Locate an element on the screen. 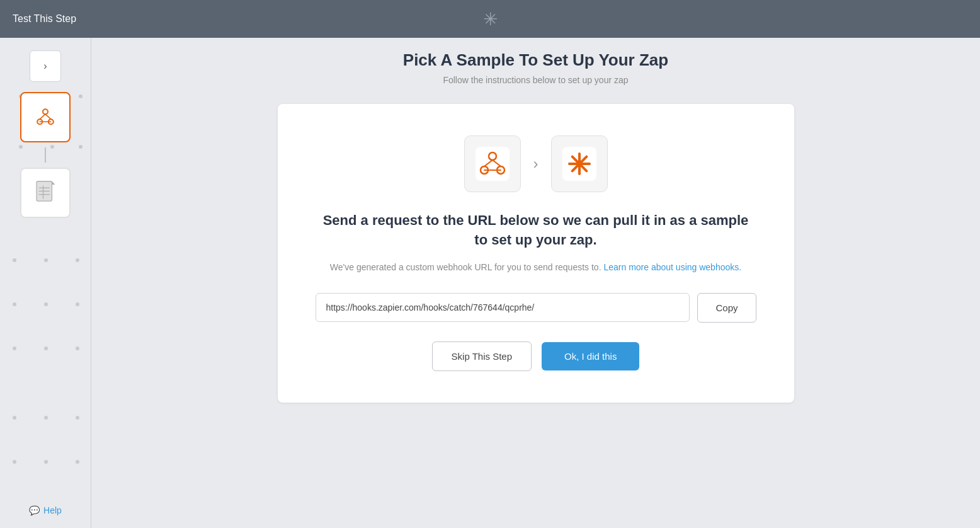  step-connector is located at coordinates (45, 155).